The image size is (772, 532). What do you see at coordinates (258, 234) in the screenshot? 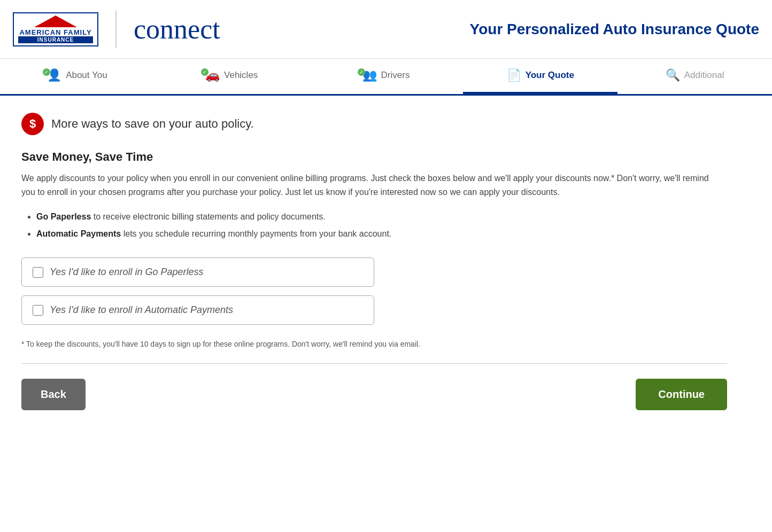
I see `bullet-auto-payments-text: lets you schedule recurring monthly paym…` at bounding box center [258, 234].